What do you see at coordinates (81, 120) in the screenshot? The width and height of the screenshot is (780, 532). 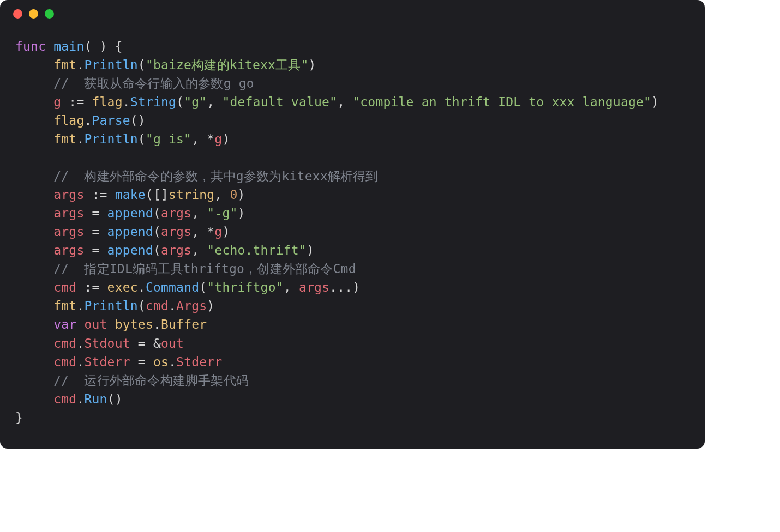 I see `code-line: flag.Parse()` at bounding box center [81, 120].